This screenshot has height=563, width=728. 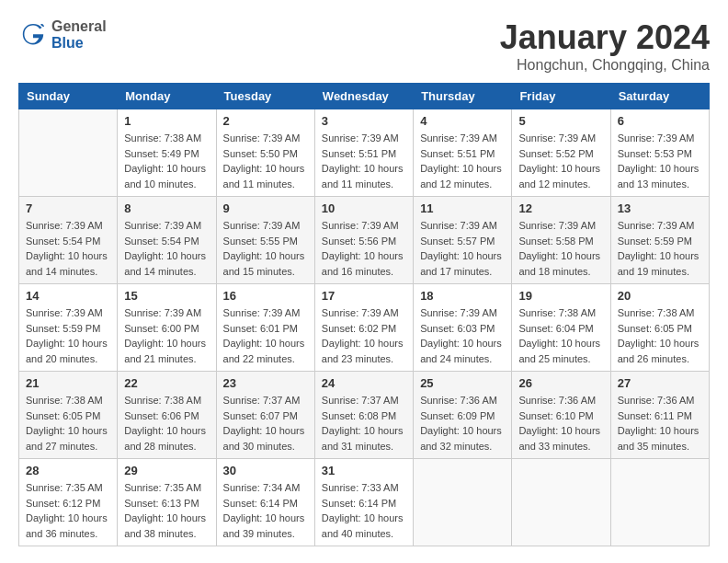 I want to click on weekday-header-sunday: Sunday, so click(x=68, y=97).